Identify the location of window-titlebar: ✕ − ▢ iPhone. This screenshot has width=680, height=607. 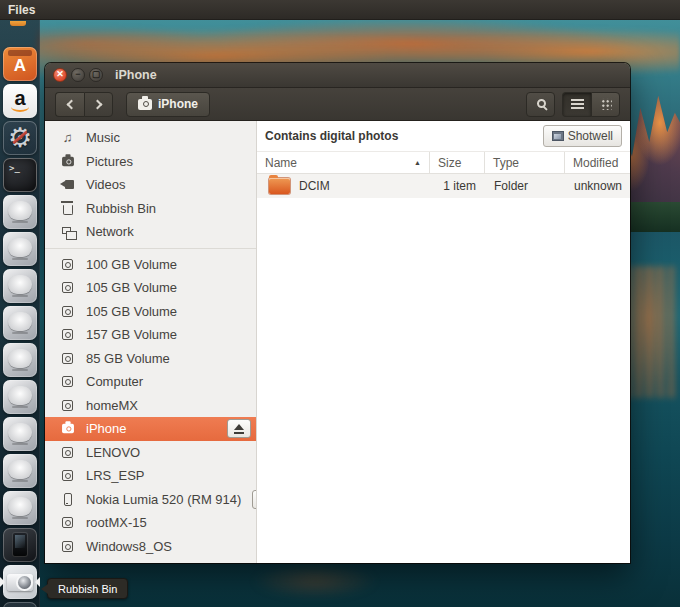
(338, 76).